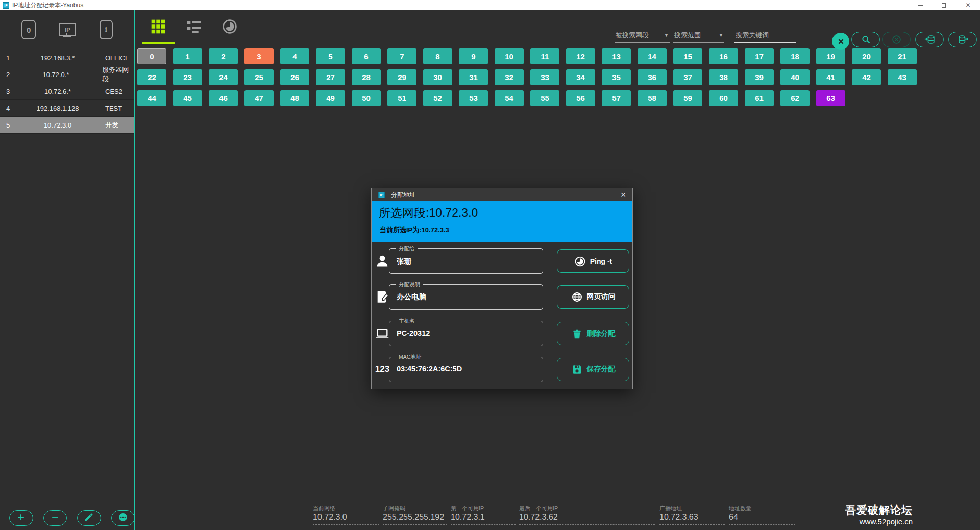 The image size is (980, 530). What do you see at coordinates (67, 125) in the screenshot?
I see `list-item: 510.72.3.0开发` at bounding box center [67, 125].